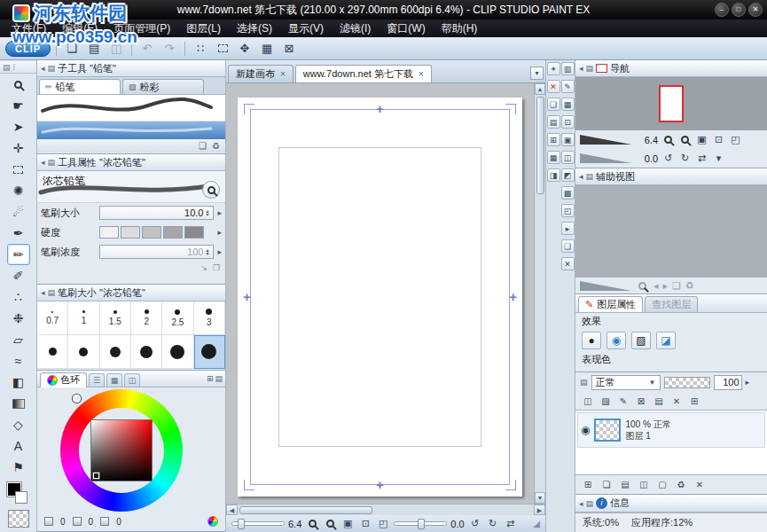  Describe the element at coordinates (539, 510) in the screenshot. I see `scroll-right-icon: ▶` at that location.